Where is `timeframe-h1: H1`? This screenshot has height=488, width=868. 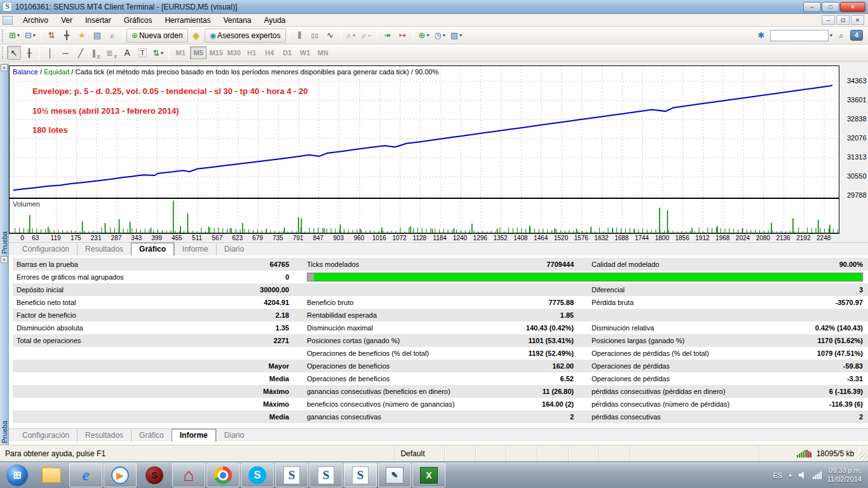
timeframe-h1: H1 is located at coordinates (252, 53).